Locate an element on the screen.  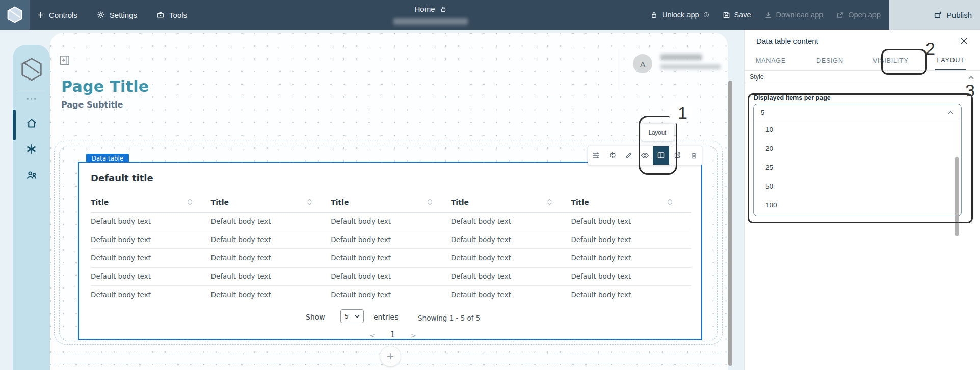
per-page-field-label: Displayed items per page is located at coordinates (792, 98).